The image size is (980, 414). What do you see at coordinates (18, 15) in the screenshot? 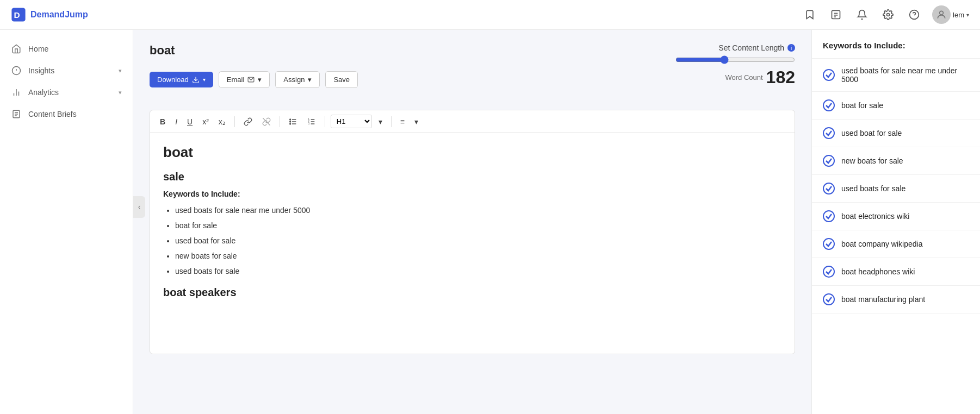
I see `logo-icon: D` at bounding box center [18, 15].